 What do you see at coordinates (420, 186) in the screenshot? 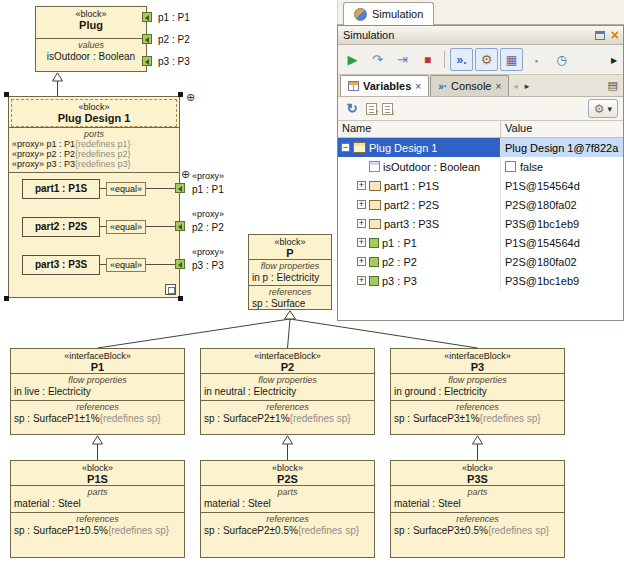
I see `name-cell: part1 : P1S` at bounding box center [420, 186].